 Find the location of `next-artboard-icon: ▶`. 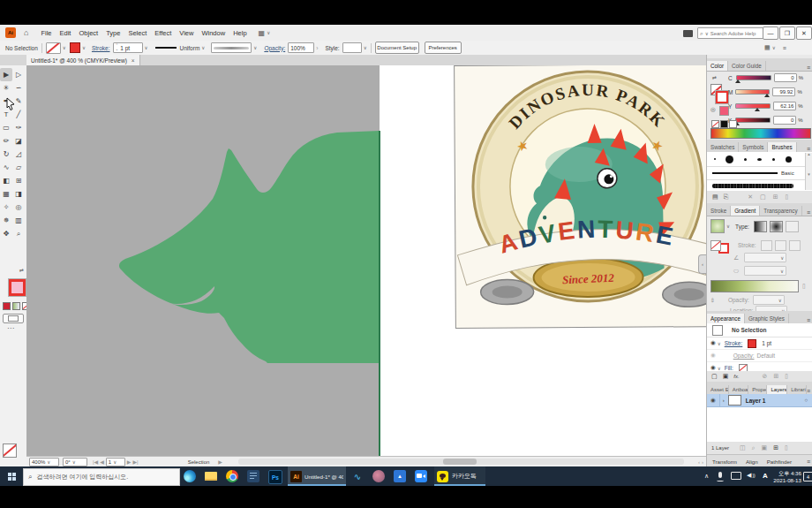

next-artboard-icon: ▶ is located at coordinates (129, 461).